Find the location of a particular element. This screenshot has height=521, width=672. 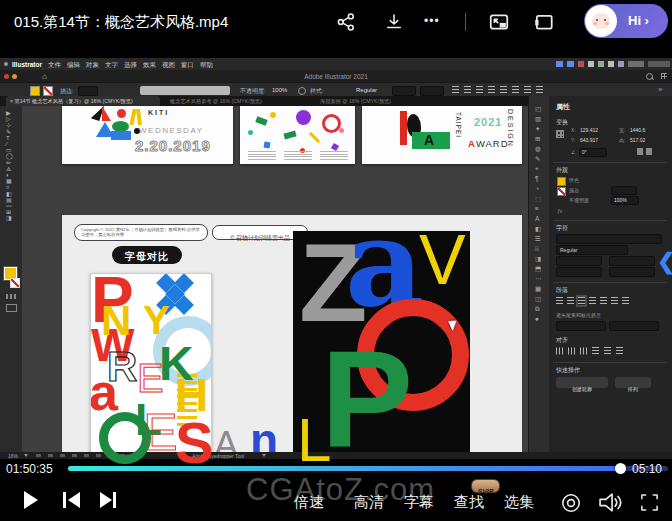

tool-icons-column: ▶ ▷ ⊹ ✎ T ∕ ▭ ◯ ✏ ⟁ ◐ ▦ ⌗ ◧ ▤ 〰 ⊞ ◨ is located at coordinates (10, 166).